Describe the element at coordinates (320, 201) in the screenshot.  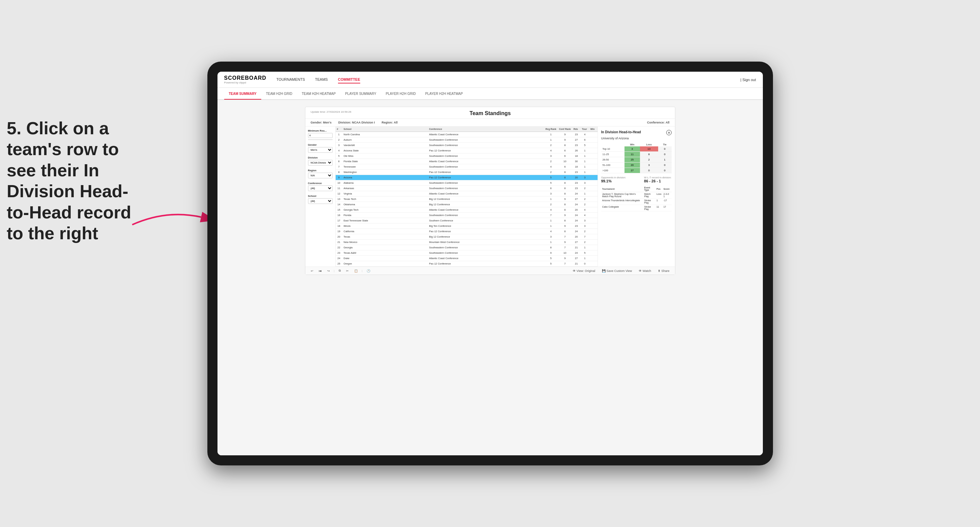
I see `school-select: (All)` at that location.